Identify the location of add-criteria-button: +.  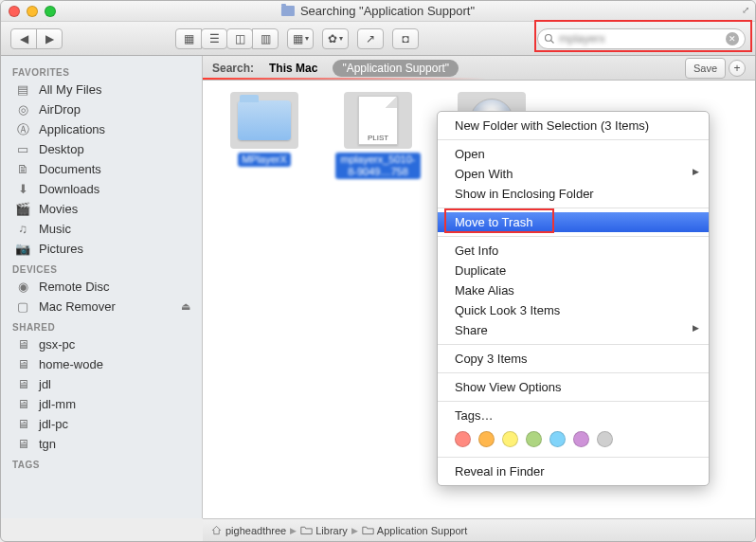
(737, 68).